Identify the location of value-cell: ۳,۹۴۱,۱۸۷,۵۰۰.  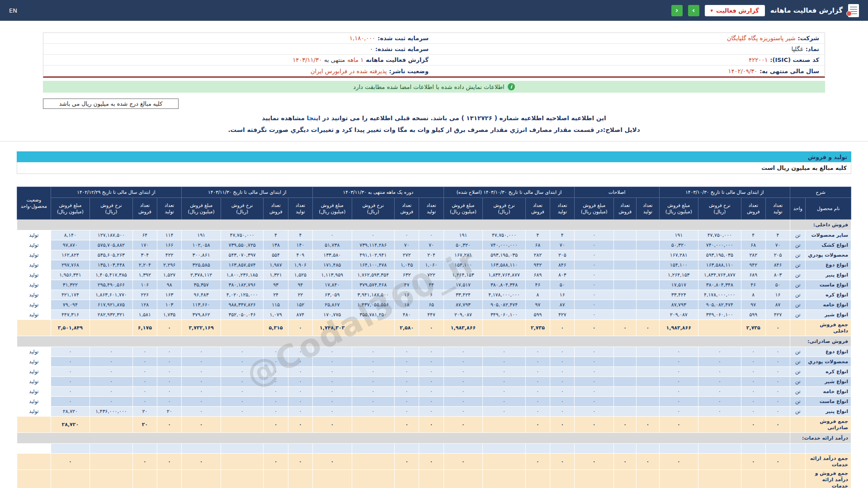
(373, 295).